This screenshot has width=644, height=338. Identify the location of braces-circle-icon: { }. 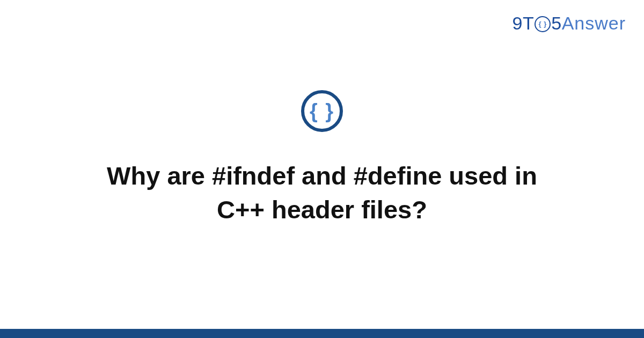
(322, 111).